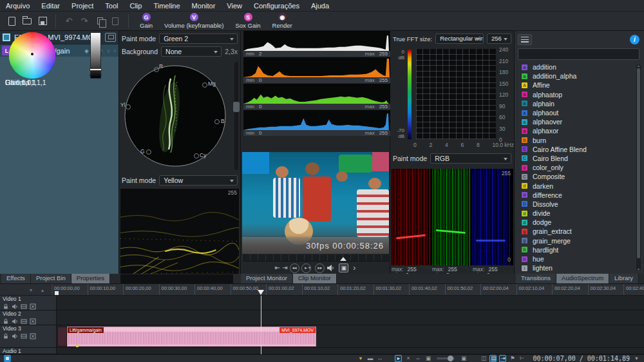  Describe the element at coordinates (493, 358) in the screenshot. I see `edit-mode-toggle-icon: ▤` at that location.